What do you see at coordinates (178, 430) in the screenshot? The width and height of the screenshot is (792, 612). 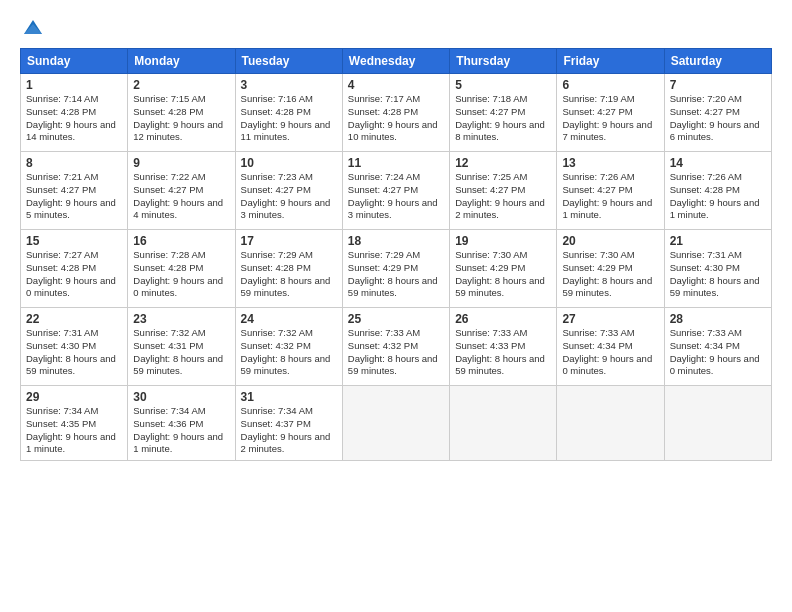 I see `day-info: Sunrise: 7:34 AMSunset: 4:36 PMDaylight:…` at bounding box center [178, 430].